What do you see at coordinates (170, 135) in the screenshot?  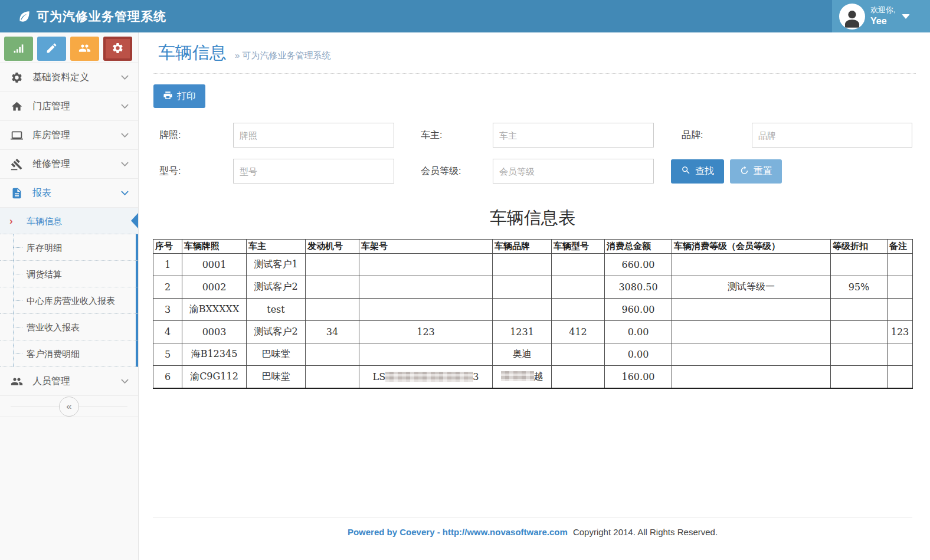 I see `license-label: 牌照:` at bounding box center [170, 135].